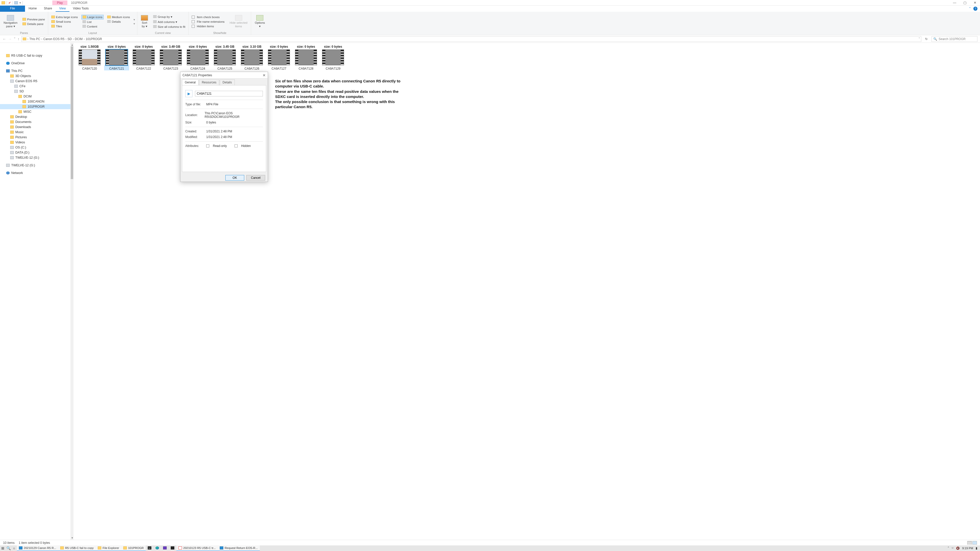 This screenshot has height=551, width=980. I want to click on back-button: ←, so click(5, 39).